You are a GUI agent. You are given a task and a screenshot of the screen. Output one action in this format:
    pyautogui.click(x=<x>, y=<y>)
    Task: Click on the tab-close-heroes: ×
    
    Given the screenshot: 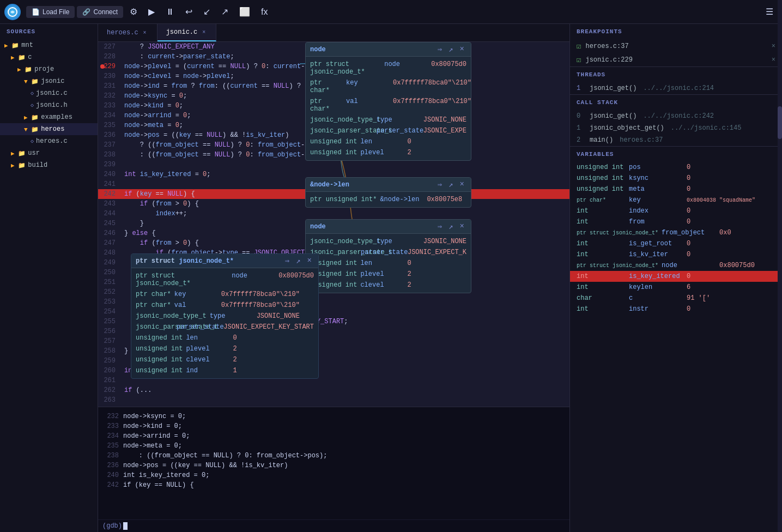 What is the action you would take?
    pyautogui.click(x=145, y=33)
    